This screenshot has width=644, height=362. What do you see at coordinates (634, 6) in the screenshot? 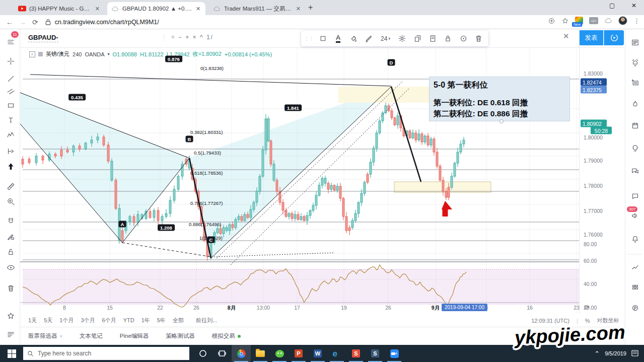
I see `close-window-button: ✕` at bounding box center [634, 6].